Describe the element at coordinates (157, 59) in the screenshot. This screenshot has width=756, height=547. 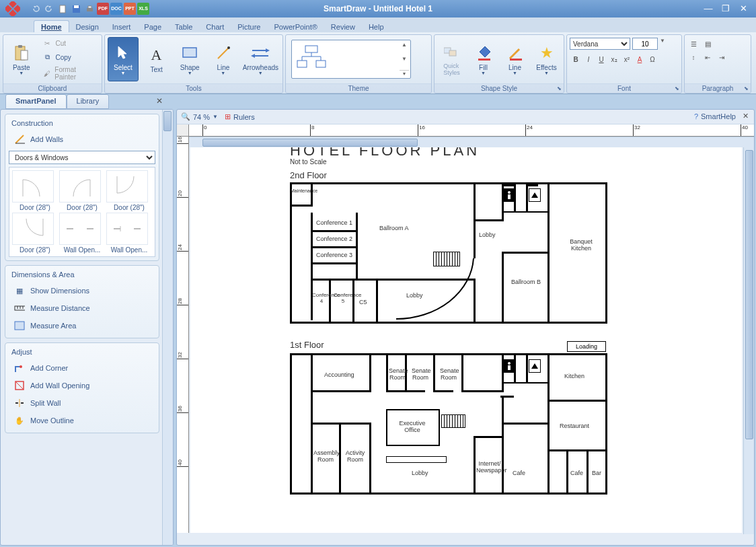
I see `text-button: A Text` at that location.